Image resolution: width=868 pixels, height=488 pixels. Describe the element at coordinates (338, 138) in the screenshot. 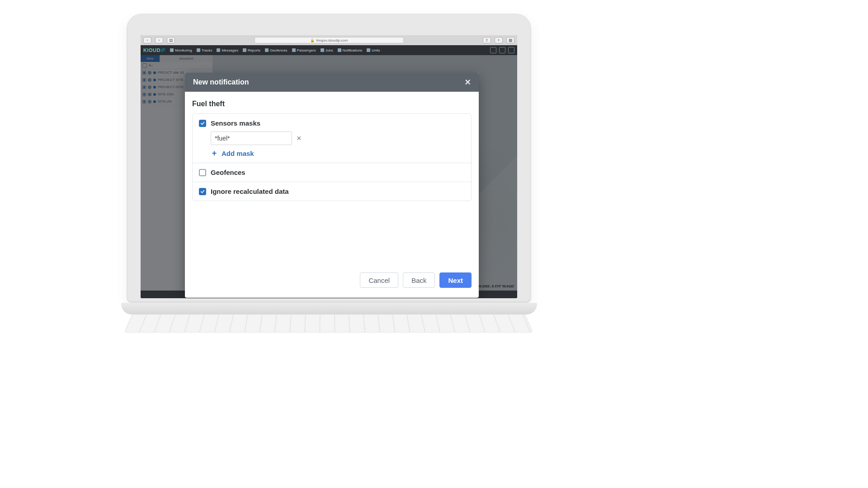

I see `mask-row: ×` at that location.